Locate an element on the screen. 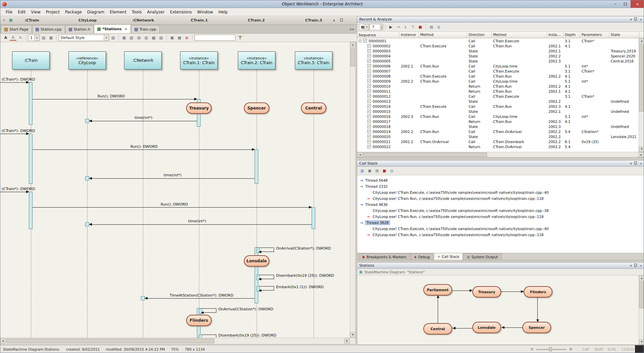 This screenshot has width=644, height=353. tab-debug: ◆ Debug is located at coordinates (422, 257).